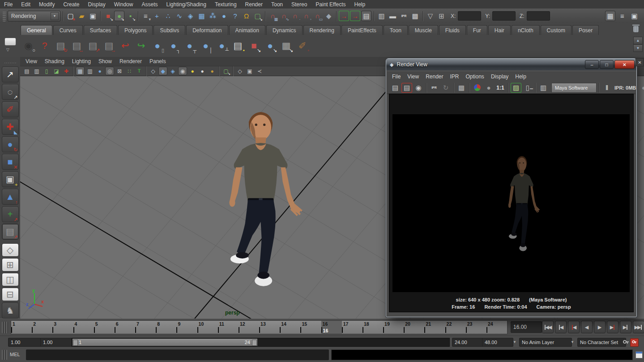  Describe the element at coordinates (285, 30) in the screenshot. I see `shelf-tab-dynamics: Dynamics` at that location.